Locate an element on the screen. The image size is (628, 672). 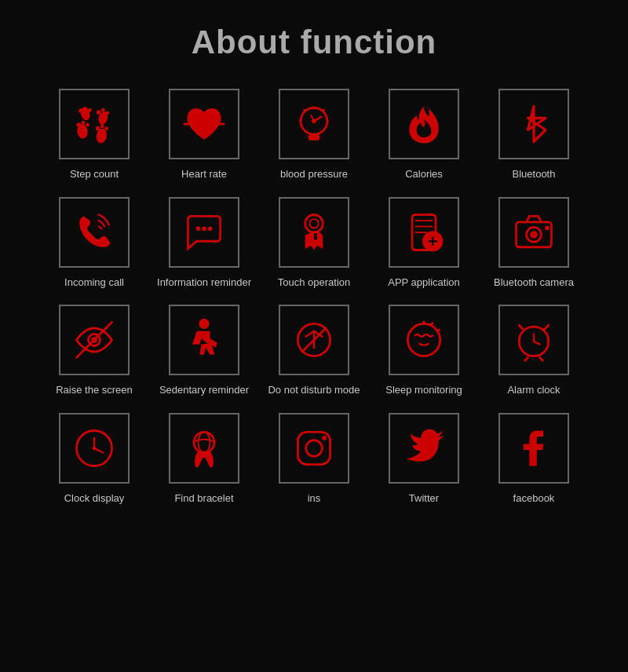
feature-item-calories: Calories is located at coordinates (424, 135).